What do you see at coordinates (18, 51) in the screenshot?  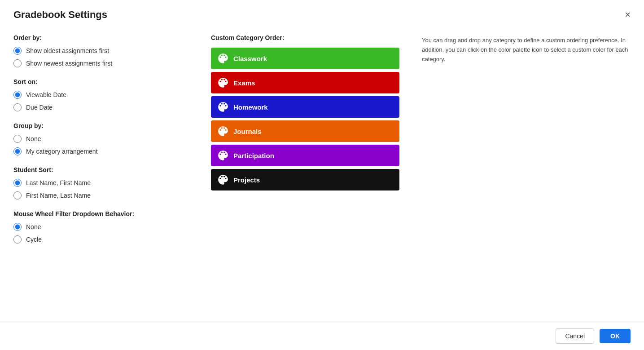 I see `order-oldest-radio` at bounding box center [18, 51].